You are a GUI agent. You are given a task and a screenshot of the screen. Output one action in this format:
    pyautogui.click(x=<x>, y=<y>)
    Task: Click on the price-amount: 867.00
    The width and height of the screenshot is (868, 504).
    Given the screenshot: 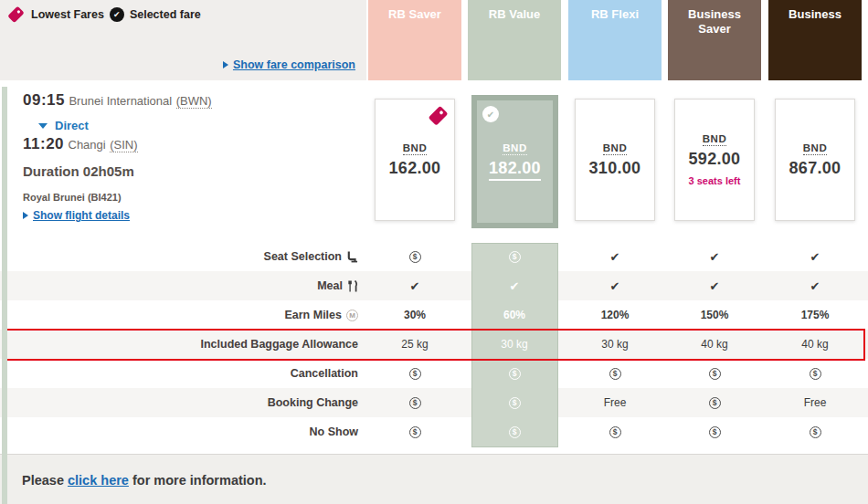 What is the action you would take?
    pyautogui.click(x=815, y=168)
    